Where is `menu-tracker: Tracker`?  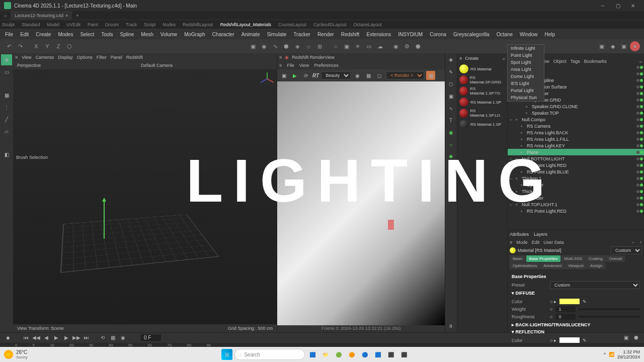 menu-tracker: Tracker is located at coordinates (302, 34).